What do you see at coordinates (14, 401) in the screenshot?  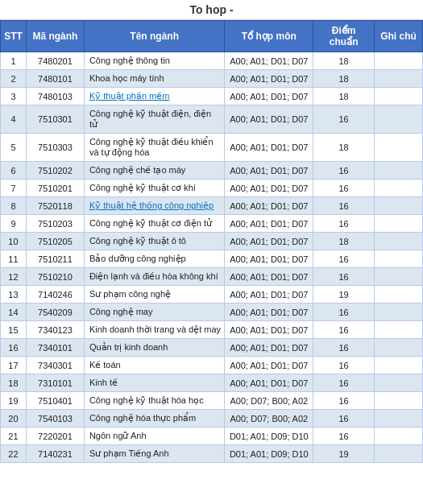 I see `cell-stt: 19` at bounding box center [14, 401].